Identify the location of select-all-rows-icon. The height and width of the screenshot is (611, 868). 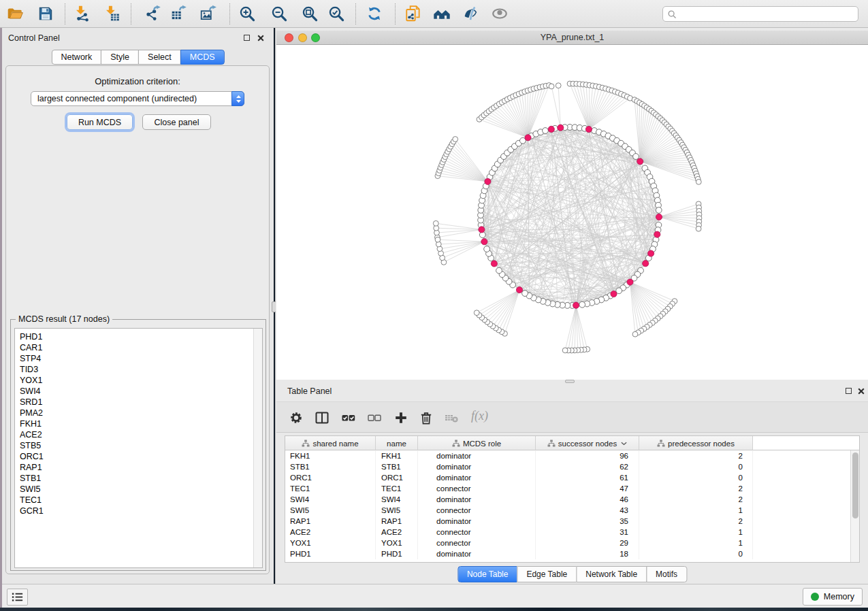
(349, 418).